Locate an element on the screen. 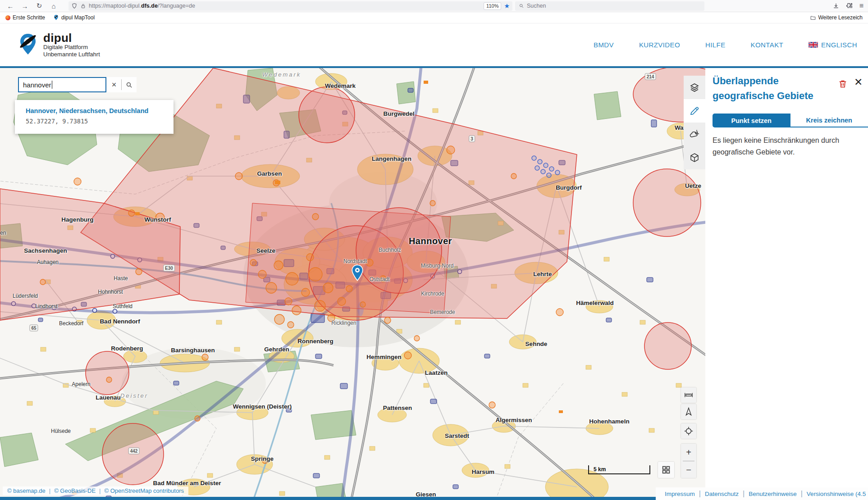 The height and width of the screenshot is (500, 868). dipul-favicon is located at coordinates (56, 18).